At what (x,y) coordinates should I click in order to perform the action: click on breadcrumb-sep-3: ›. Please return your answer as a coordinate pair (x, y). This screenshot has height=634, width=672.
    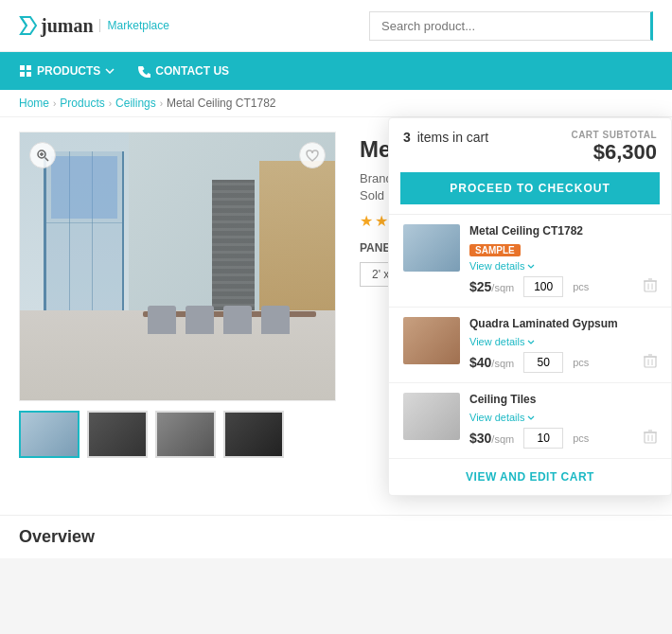
    Looking at the image, I should click on (161, 104).